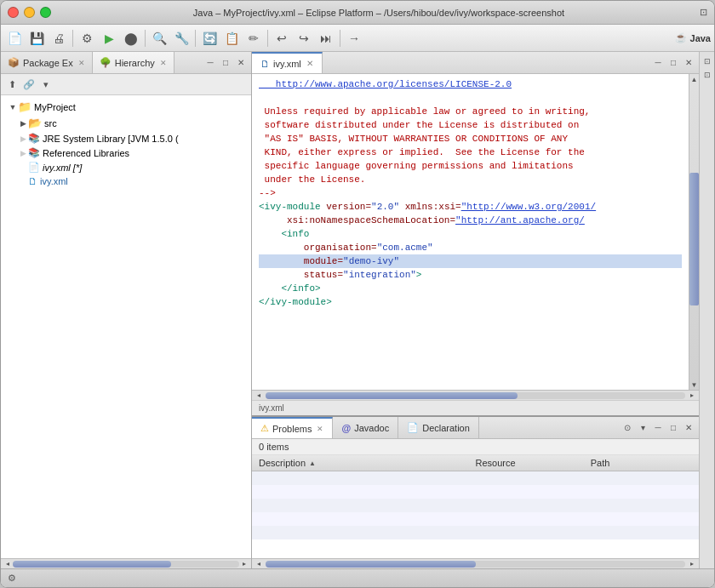 The height and width of the screenshot is (588, 715). What do you see at coordinates (14, 38) in the screenshot?
I see `new-button: 📄` at bounding box center [14, 38].